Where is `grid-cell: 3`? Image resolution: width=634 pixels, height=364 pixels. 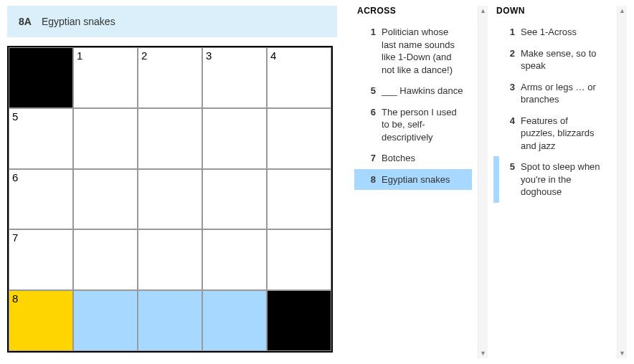
grid-cell: 3 is located at coordinates (235, 77).